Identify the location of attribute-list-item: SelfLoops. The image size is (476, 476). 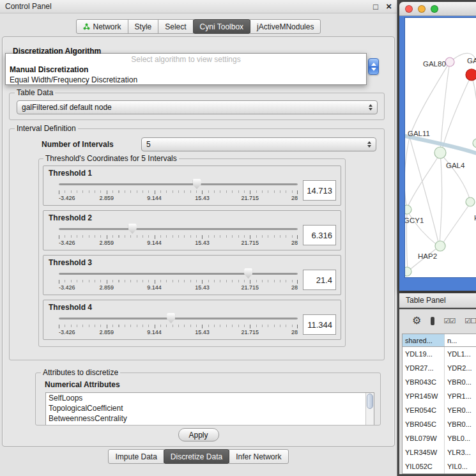
(210, 398).